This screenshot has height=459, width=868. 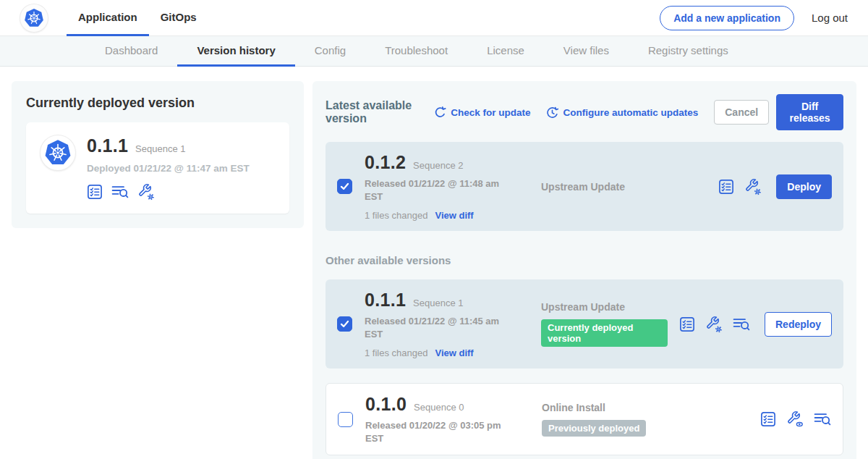 I want to click on kubernetes-logo-icon, so click(x=34, y=18).